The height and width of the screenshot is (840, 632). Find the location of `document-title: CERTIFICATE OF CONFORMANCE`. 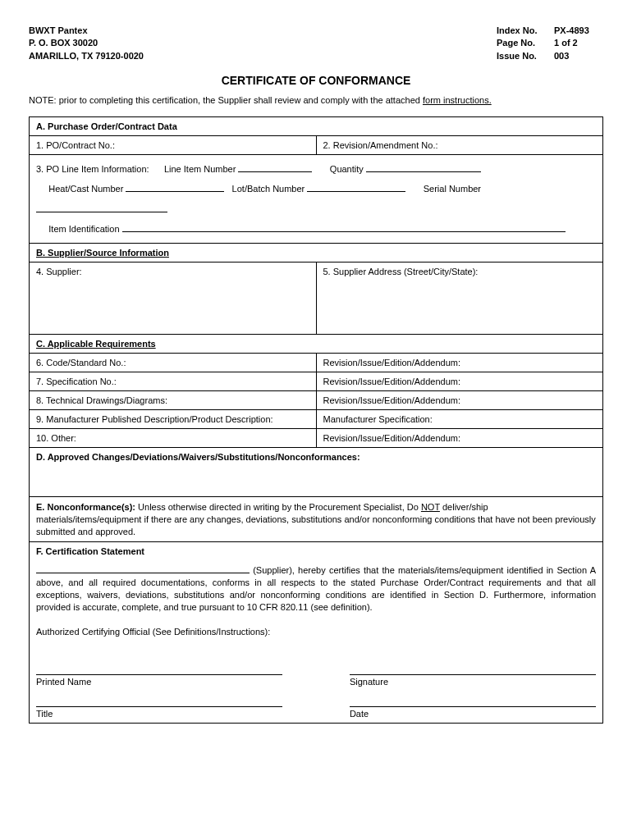

document-title: CERTIFICATE OF CONFORMANCE is located at coordinates (316, 80).